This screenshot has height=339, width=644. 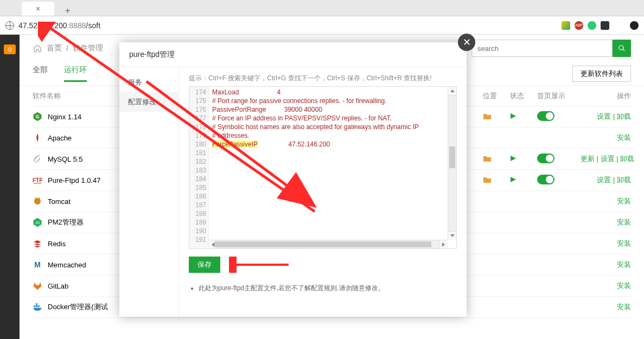 What do you see at coordinates (322, 25) in the screenshot?
I see `address-bar: 47.52.146.200 :8888 /soft ABP` at bounding box center [322, 25].